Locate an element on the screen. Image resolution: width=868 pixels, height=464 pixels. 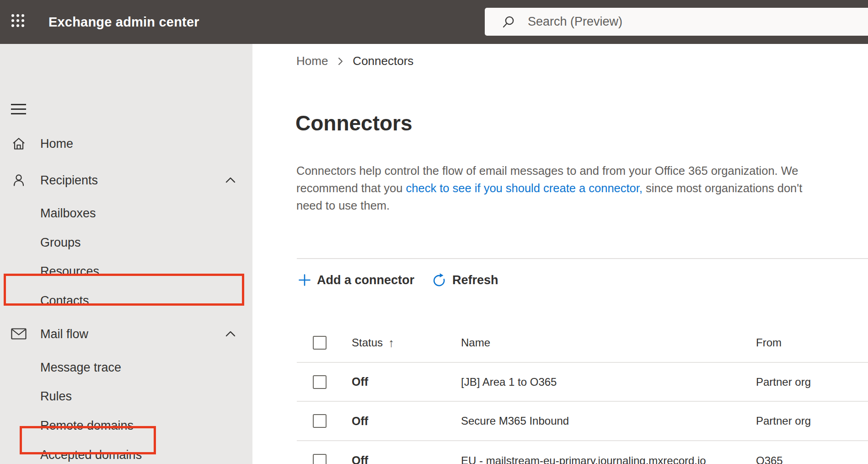
table-header-row: Status ↑ Name From is located at coordinates (583, 343).